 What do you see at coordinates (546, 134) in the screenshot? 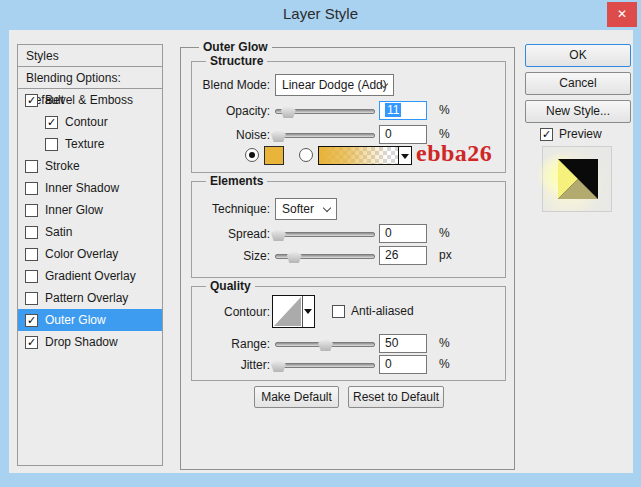
I see `preview-checkbox: ✓` at bounding box center [546, 134].